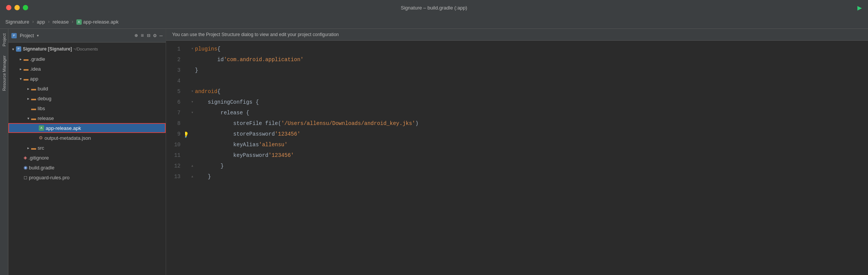  What do you see at coordinates (33, 119) in the screenshot?
I see `folder-icon-release: ▬` at bounding box center [33, 119].